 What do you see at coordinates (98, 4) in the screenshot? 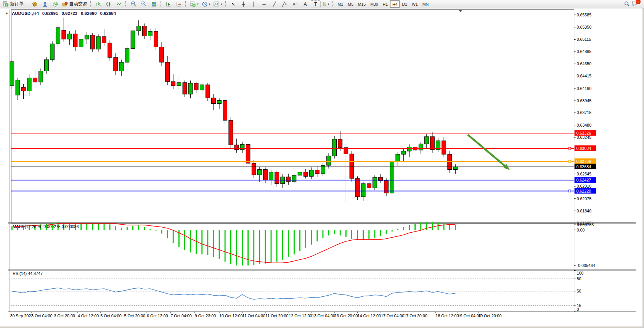
I see `bar-chart-icon` at bounding box center [98, 4].